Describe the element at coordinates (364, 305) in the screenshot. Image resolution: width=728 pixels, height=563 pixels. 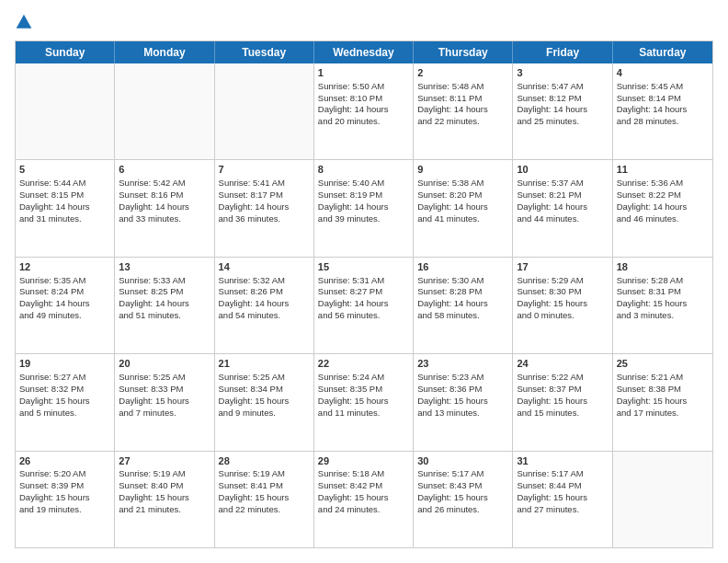
I see `calendar-cell: 15Sunrise: 5:31 AMSunset: 8:27 PMDayligh…` at that location.